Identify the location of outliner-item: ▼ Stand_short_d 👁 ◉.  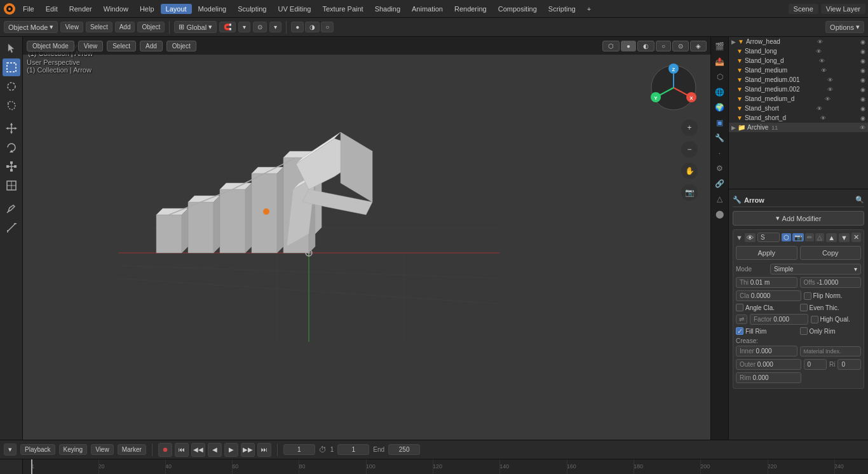
(798, 118).